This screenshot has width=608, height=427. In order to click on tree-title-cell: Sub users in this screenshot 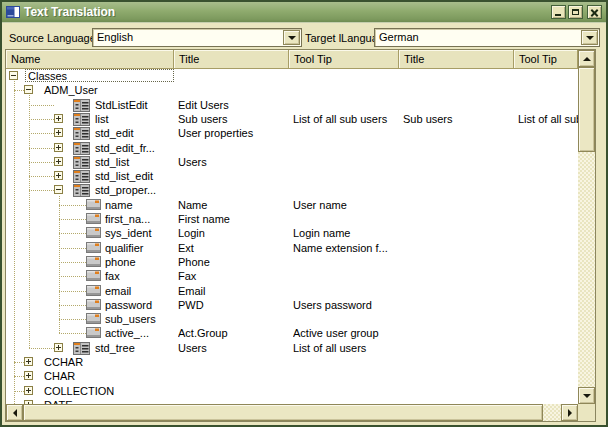, I will do `click(236, 119)`.